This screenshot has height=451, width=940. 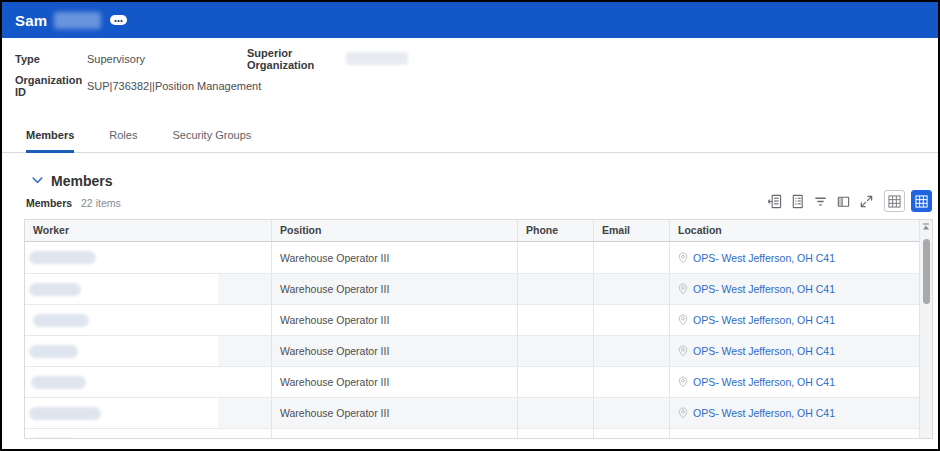 What do you see at coordinates (479, 200) in the screenshot?
I see `grid-toolbar-row: Members 22 items` at bounding box center [479, 200].